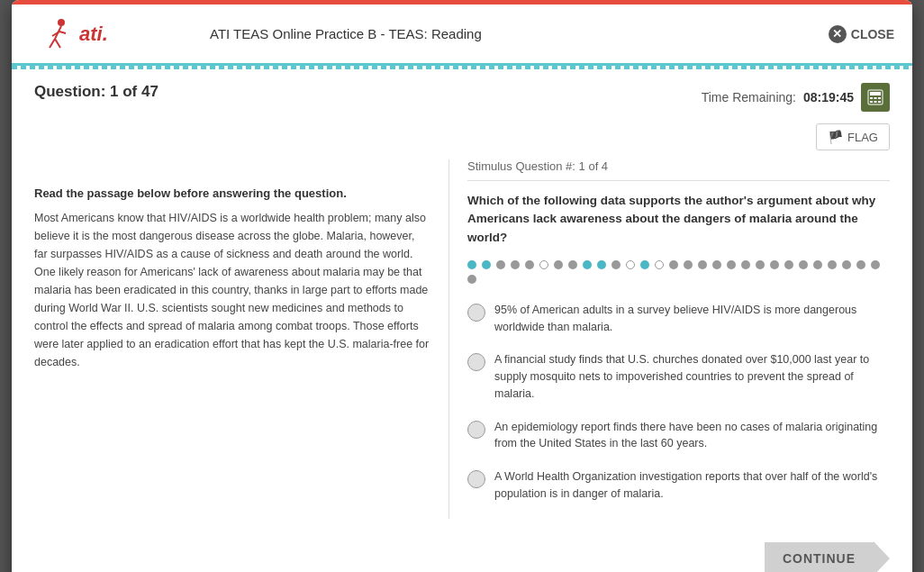 The image size is (924, 572). What do you see at coordinates (462, 35) in the screenshot?
I see `header: ati. ATI TEAS Online Practice B - TEAS: …` at bounding box center [462, 35].